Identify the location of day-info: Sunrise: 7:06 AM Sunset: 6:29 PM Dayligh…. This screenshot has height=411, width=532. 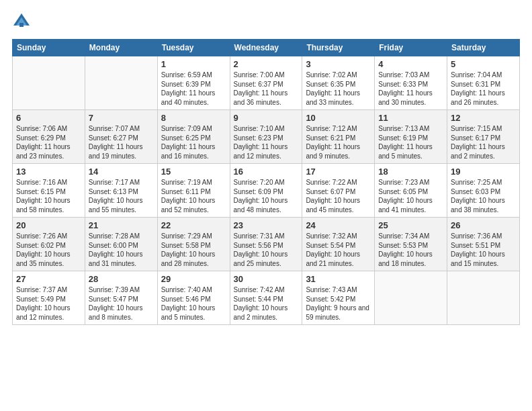
(48, 142).